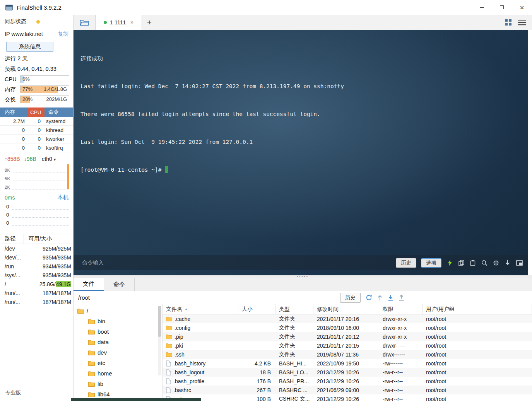  Describe the element at coordinates (118, 384) in the screenshot. I see `tree-item: lib` at that location.